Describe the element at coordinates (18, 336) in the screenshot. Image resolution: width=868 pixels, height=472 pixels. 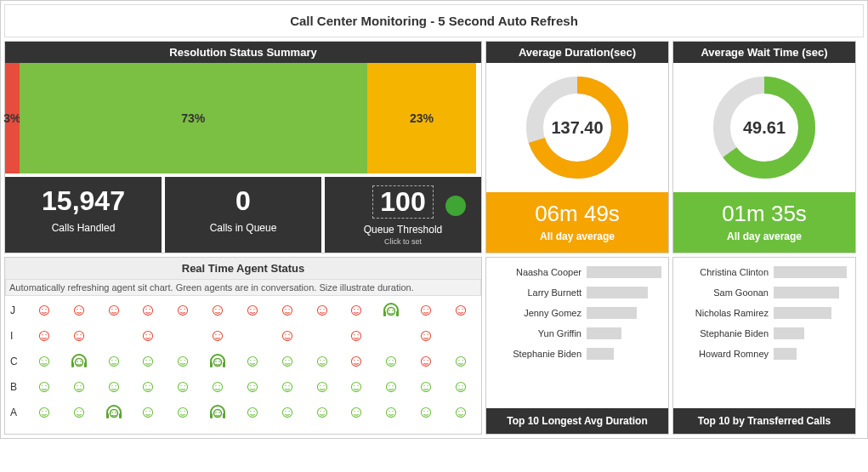
I see `agent-row-label: I` at that location.